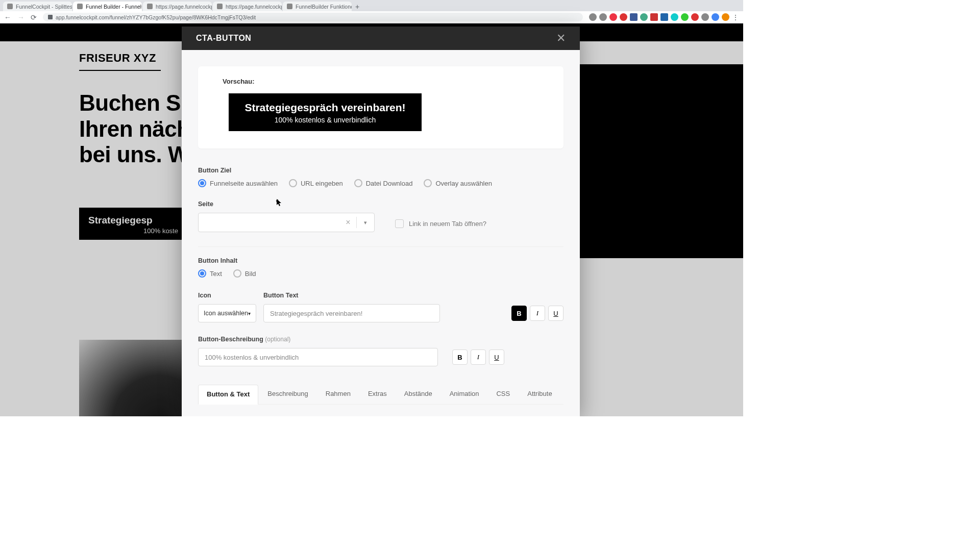 The height and width of the screenshot is (551, 980). Describe the element at coordinates (325, 112) in the screenshot. I see `preview-button: Strategiegespräch vereinbaren! 100% kost…` at that location.